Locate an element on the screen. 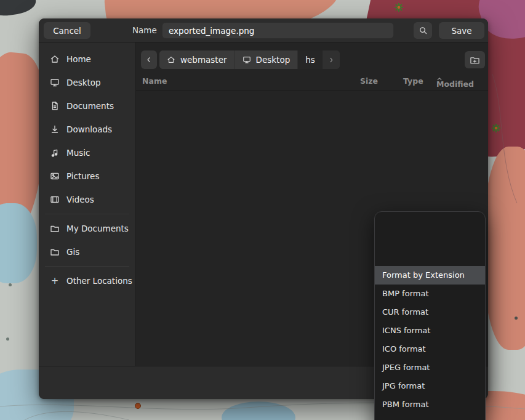  document-icon is located at coordinates (55, 106).